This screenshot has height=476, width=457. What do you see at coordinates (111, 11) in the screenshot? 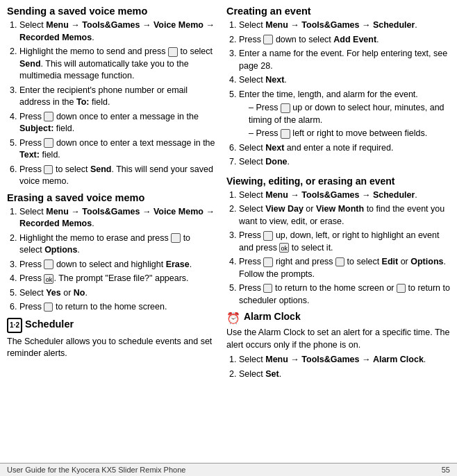
I see `section-title-sending: Sending a saved voice memo` at bounding box center [111, 11].